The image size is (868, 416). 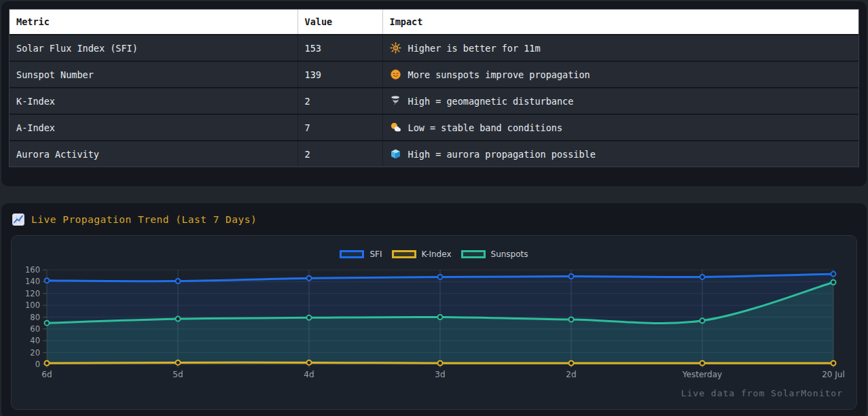 I want to click on column-header-impact: Impact, so click(x=621, y=22).